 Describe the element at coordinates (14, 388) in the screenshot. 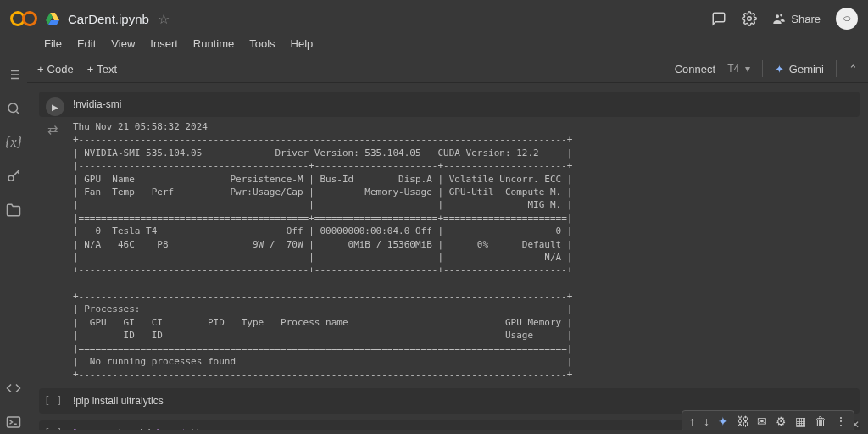

I see `code-snippets-icon` at that location.